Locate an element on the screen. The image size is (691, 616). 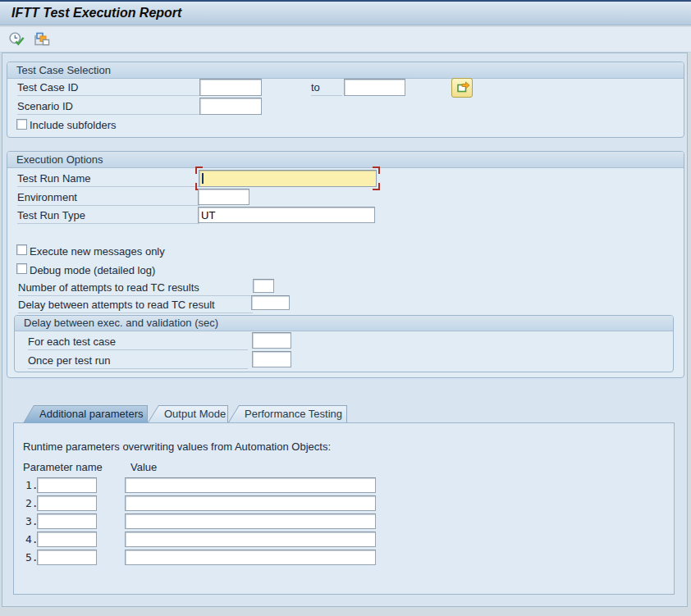
delay-attempts-input is located at coordinates (271, 303).